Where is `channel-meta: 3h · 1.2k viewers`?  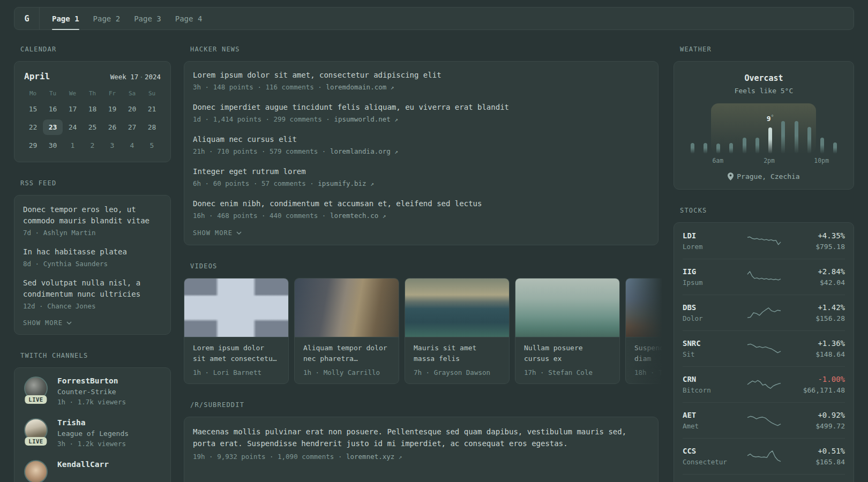
channel-meta: 3h · 1.2k viewers is located at coordinates (93, 444).